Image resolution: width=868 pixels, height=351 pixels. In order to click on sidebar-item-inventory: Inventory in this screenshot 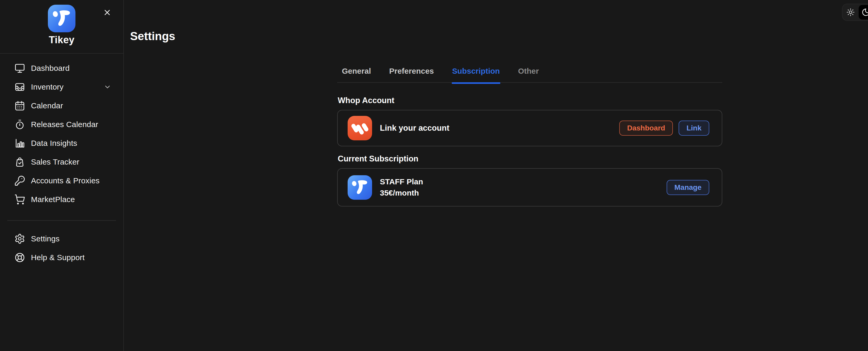, I will do `click(62, 87)`.